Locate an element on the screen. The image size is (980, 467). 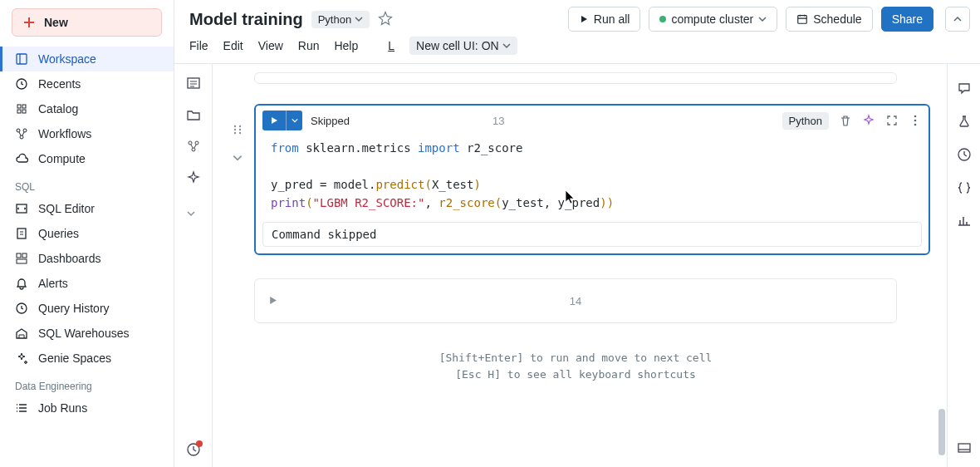
new-button-label: New is located at coordinates (56, 22).